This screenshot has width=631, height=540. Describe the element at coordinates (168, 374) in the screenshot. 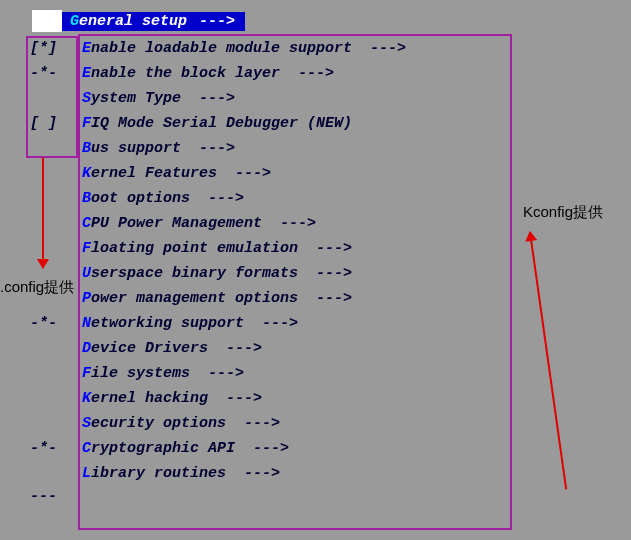

I see `menu-item-text: ile systems --->` at that location.